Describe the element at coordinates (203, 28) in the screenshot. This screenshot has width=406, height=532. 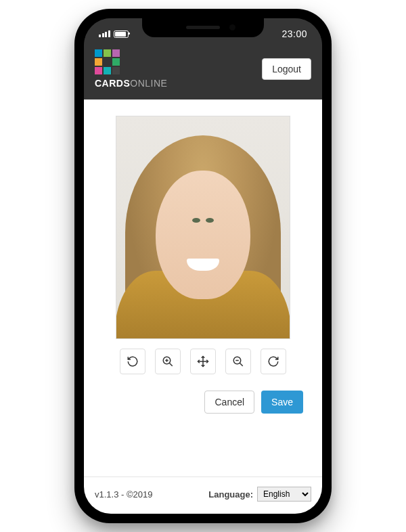
I see `phone-notch` at that location.